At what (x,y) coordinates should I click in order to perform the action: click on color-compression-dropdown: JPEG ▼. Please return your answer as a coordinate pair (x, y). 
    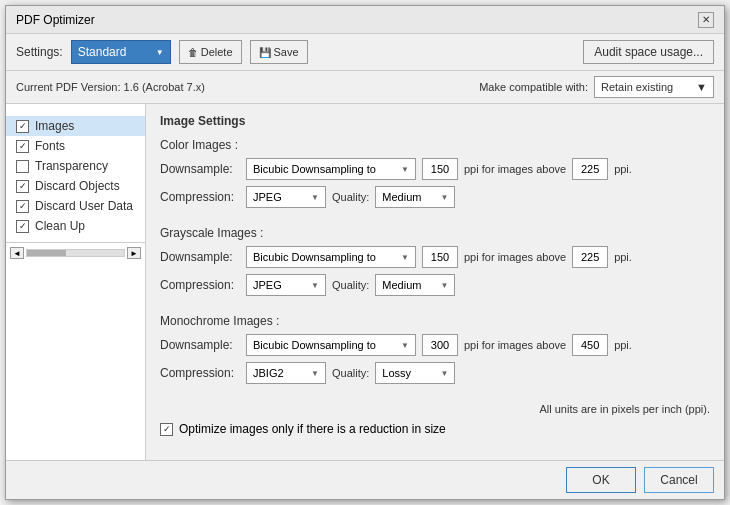
    Looking at the image, I should click on (286, 197).